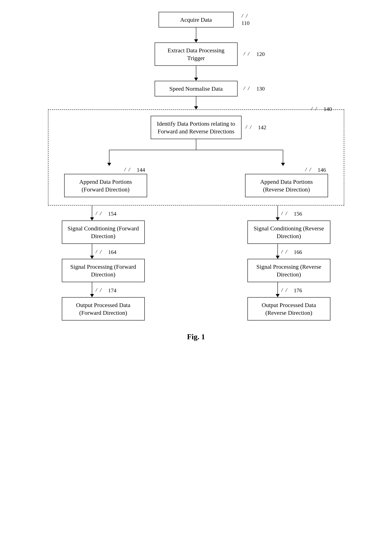 This screenshot has height=557, width=392. What do you see at coordinates (196, 89) in the screenshot?
I see `speed-normalise-box: Speed Normalise Data` at bounding box center [196, 89].